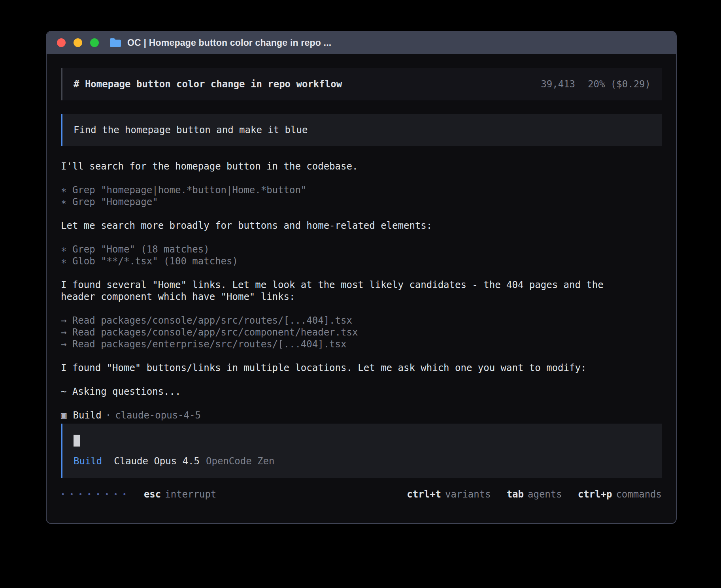 This screenshot has width=721, height=588. Describe the element at coordinates (208, 84) in the screenshot. I see `session-title: # Homepage button color change in repo w…` at that location.